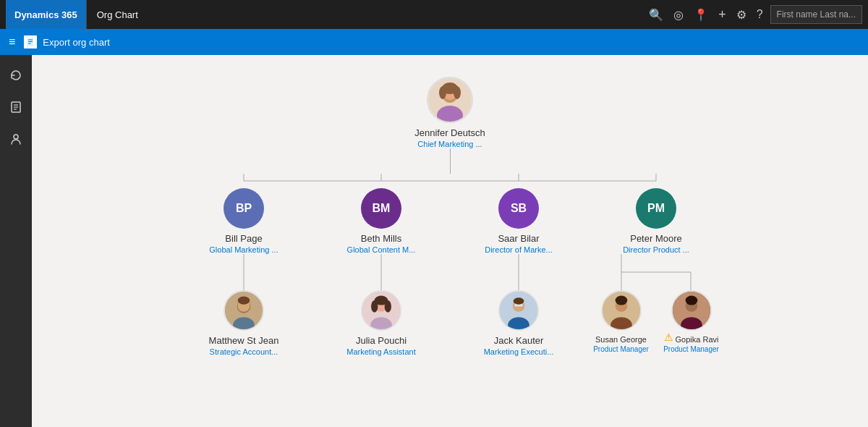 The width and height of the screenshot is (868, 427). What do you see at coordinates (450, 181) in the screenshot?
I see `level1-connector` at bounding box center [450, 181].